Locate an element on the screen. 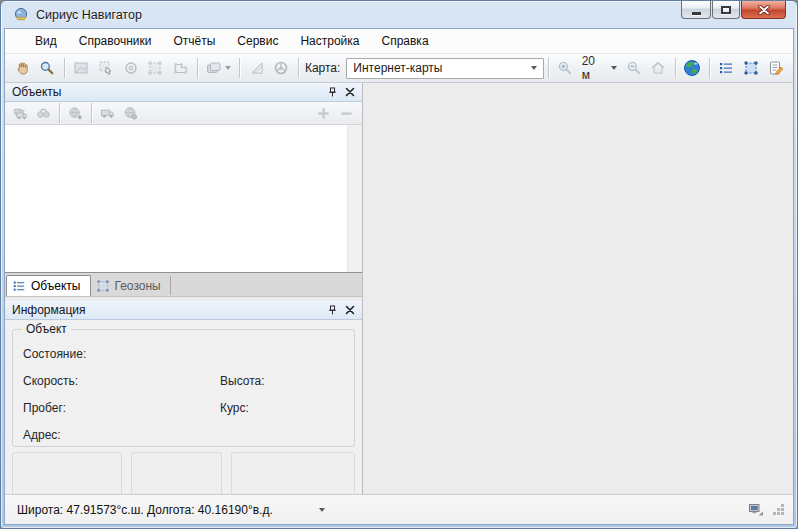  home-button is located at coordinates (658, 68).